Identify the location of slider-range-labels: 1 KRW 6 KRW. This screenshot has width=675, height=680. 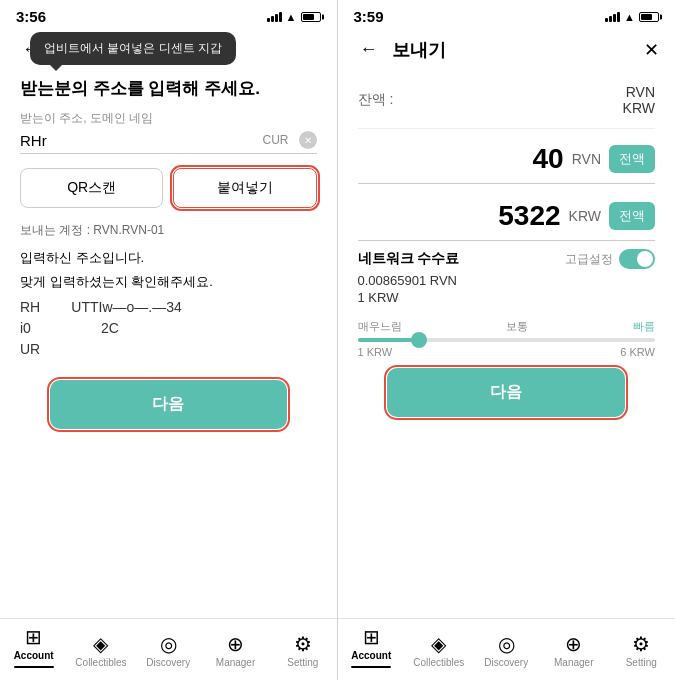
(507, 352).